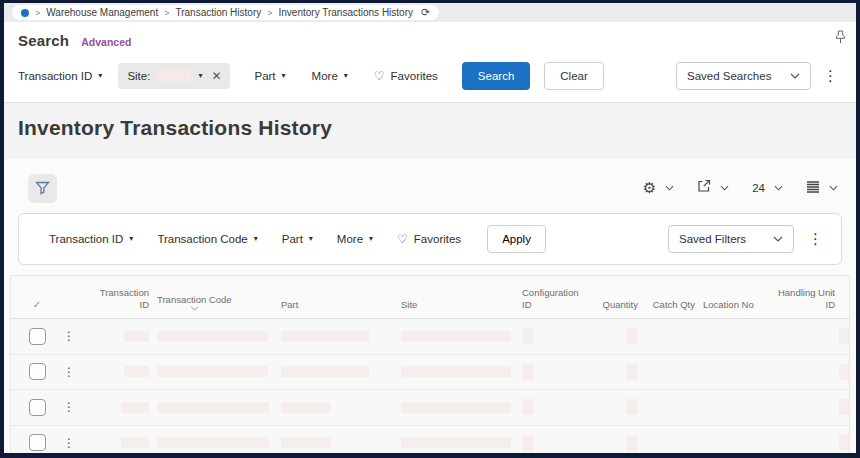 The width and height of the screenshot is (860, 458). What do you see at coordinates (430, 131) in the screenshot?
I see `page-header: Inventory Transactions History` at bounding box center [430, 131].